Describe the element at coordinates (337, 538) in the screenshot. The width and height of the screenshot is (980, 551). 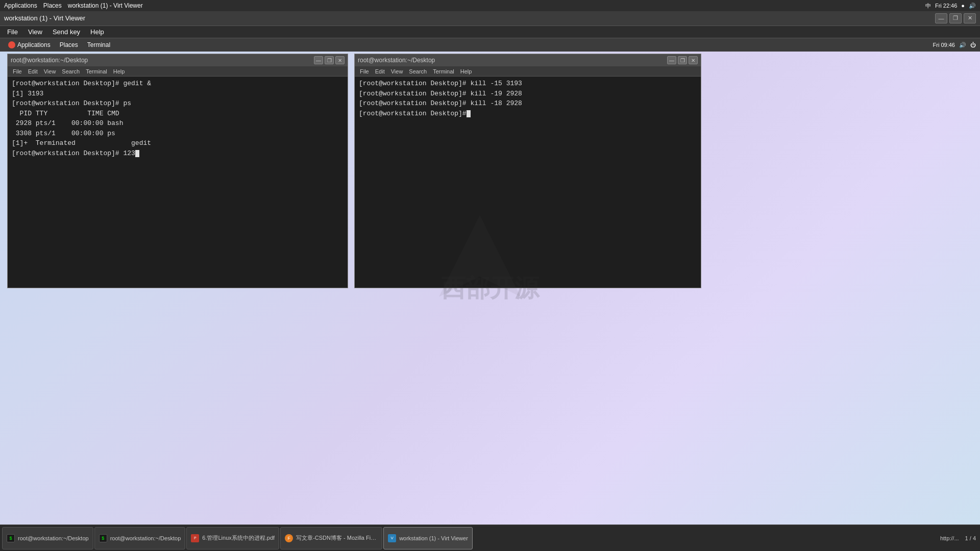
I see `taskbar-firefox-label: 写文章-CSDN博客 - Mozilla Firefox` at that location.